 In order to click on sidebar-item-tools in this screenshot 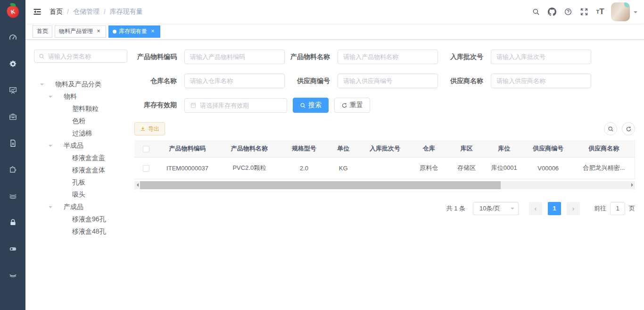, I will do `click(13, 117)`.